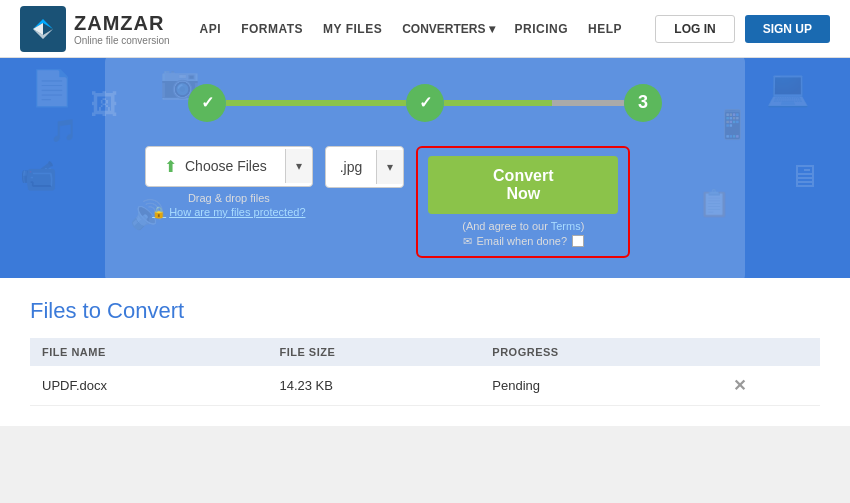 Image resolution: width=850 pixels, height=503 pixels. What do you see at coordinates (600, 386) in the screenshot?
I see `cell-progress: Pending` at bounding box center [600, 386].